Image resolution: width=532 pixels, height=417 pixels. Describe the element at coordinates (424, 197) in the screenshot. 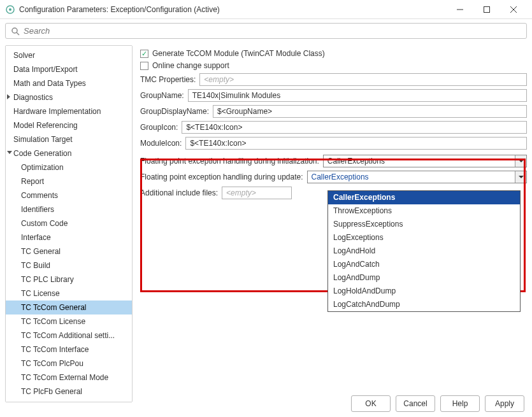

I see `dropdown-option: CallerExceptions` at that location.